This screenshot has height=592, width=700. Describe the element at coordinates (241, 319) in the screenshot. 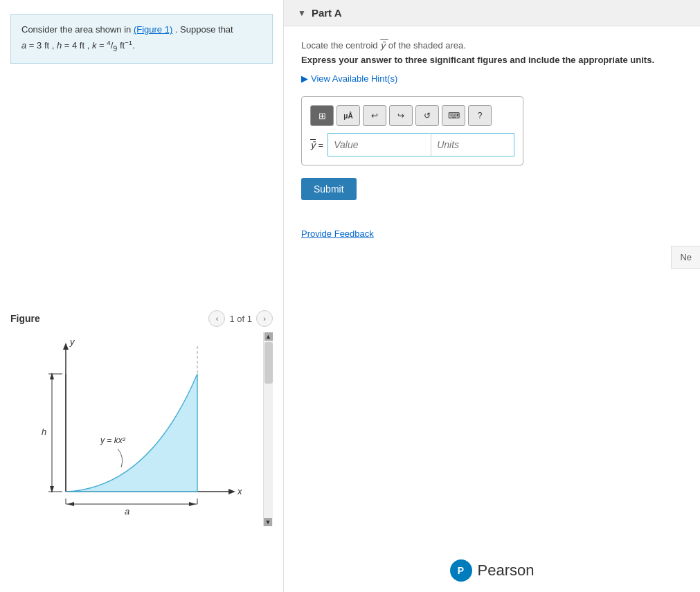

I see `page-indicator: 1 of 1` at that location.